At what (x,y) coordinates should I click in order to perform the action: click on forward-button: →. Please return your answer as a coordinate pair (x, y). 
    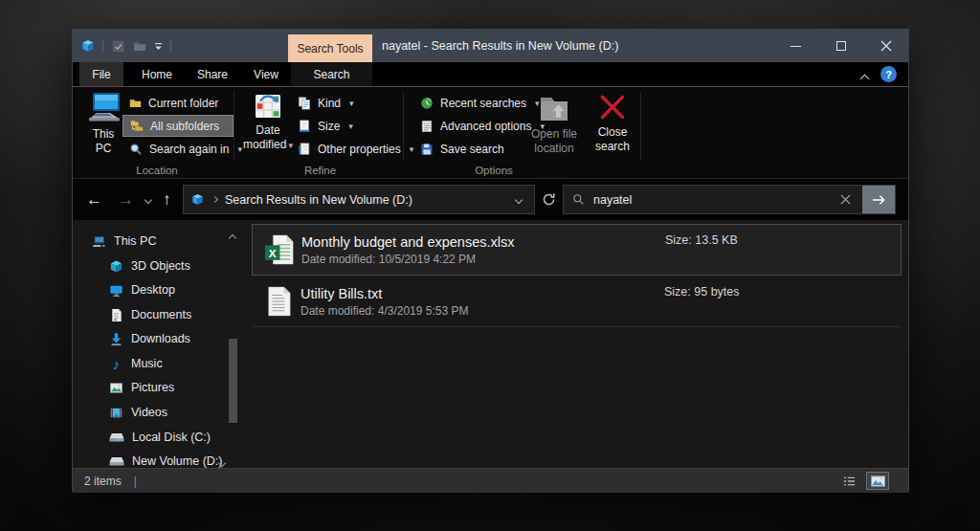
    Looking at the image, I should click on (126, 199).